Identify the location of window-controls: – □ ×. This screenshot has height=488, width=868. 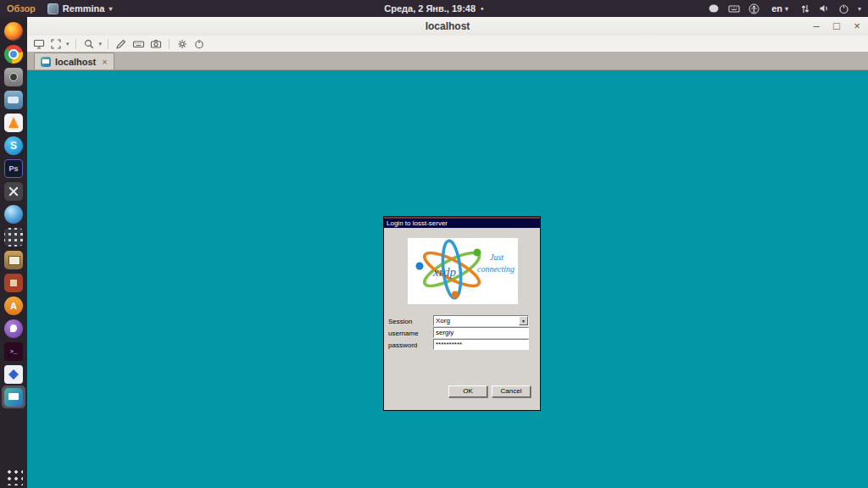
(837, 26).